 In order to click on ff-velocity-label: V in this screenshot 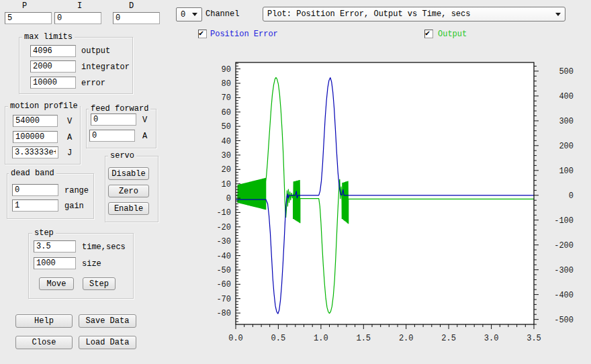, I will do `click(145, 121)`.